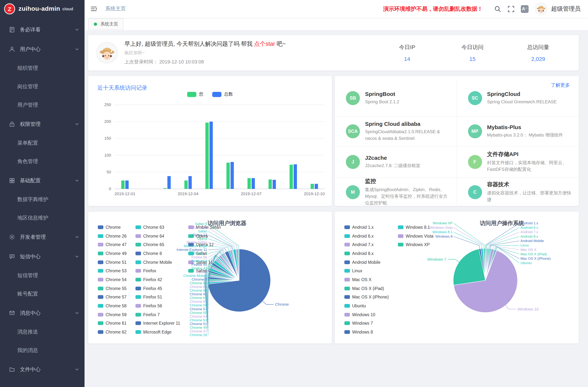 Image resolution: width=588 pixels, height=387 pixels. What do you see at coordinates (371, 288) in the screenshot?
I see `legend-item: Mac OS X (iPad)` at bounding box center [371, 288].